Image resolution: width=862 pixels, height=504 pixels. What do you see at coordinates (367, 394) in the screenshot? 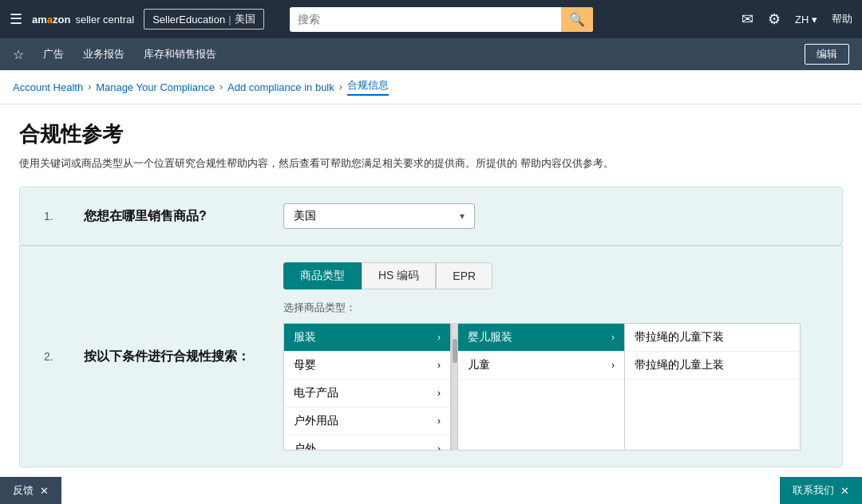
I see `cat-item-electronics: 电子产品 ›` at bounding box center [367, 394].